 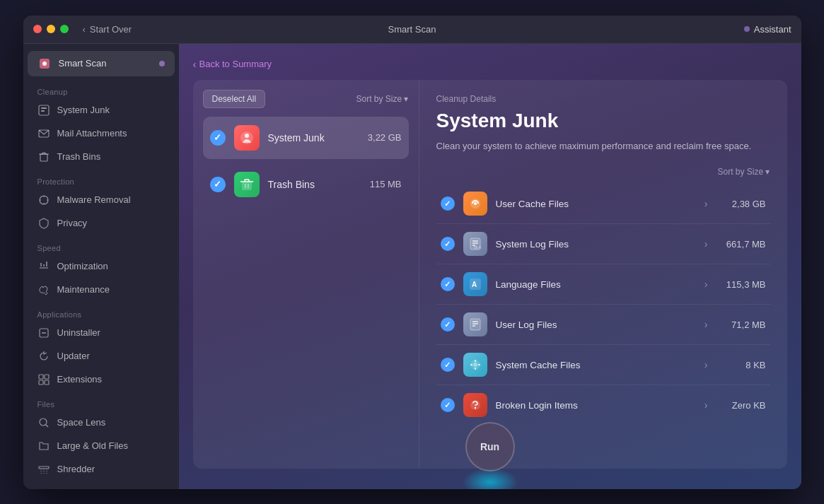 What do you see at coordinates (92, 133) in the screenshot?
I see `mail-attachments-label: Mail Attachments` at bounding box center [92, 133].